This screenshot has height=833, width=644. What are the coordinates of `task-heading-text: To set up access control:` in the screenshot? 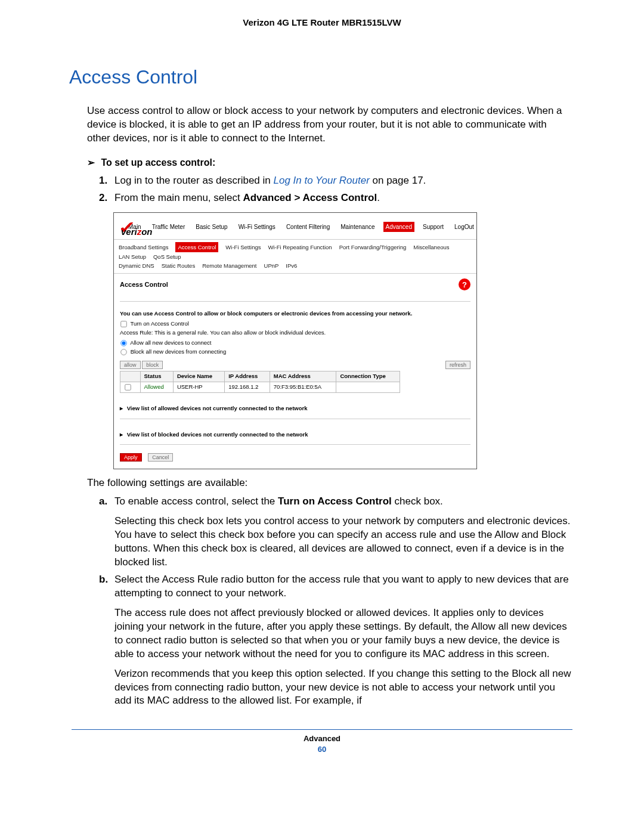 It's located at (158, 162).